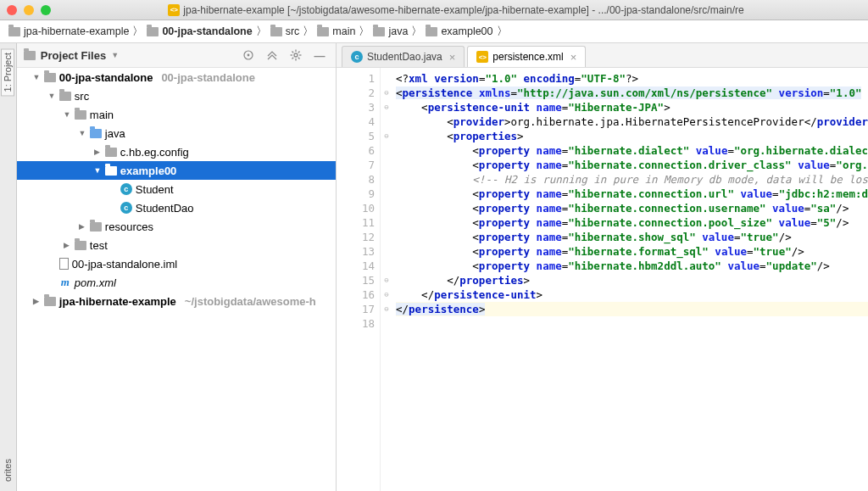  What do you see at coordinates (632, 309) in the screenshot?
I see `code-line: </persistence>` at bounding box center [632, 309].